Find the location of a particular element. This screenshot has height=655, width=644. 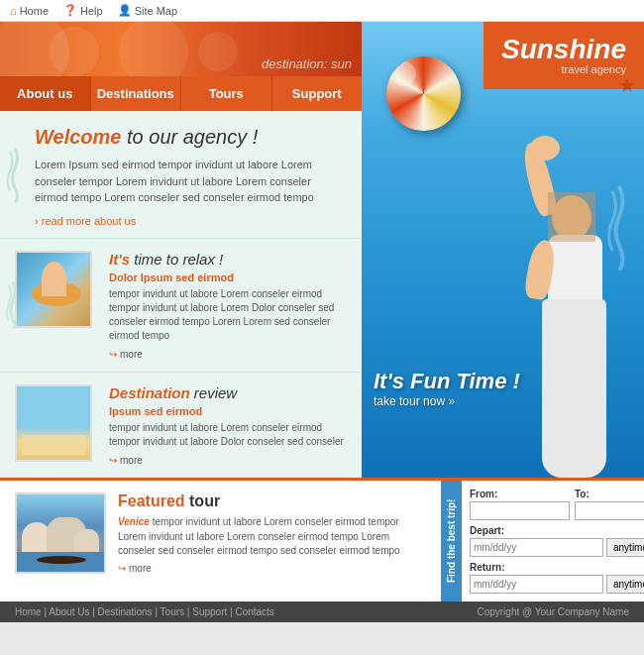

relax-content: It's time to relax ! Dolor Ipsum sed eir… is located at coordinates (226, 305).